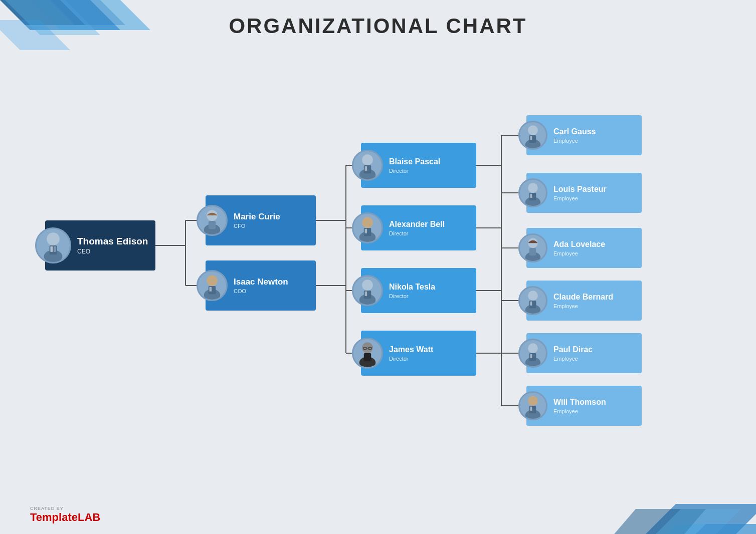 This screenshot has width=756, height=534. I want to click on isaac-text: Isaac Newton COO, so click(261, 286).